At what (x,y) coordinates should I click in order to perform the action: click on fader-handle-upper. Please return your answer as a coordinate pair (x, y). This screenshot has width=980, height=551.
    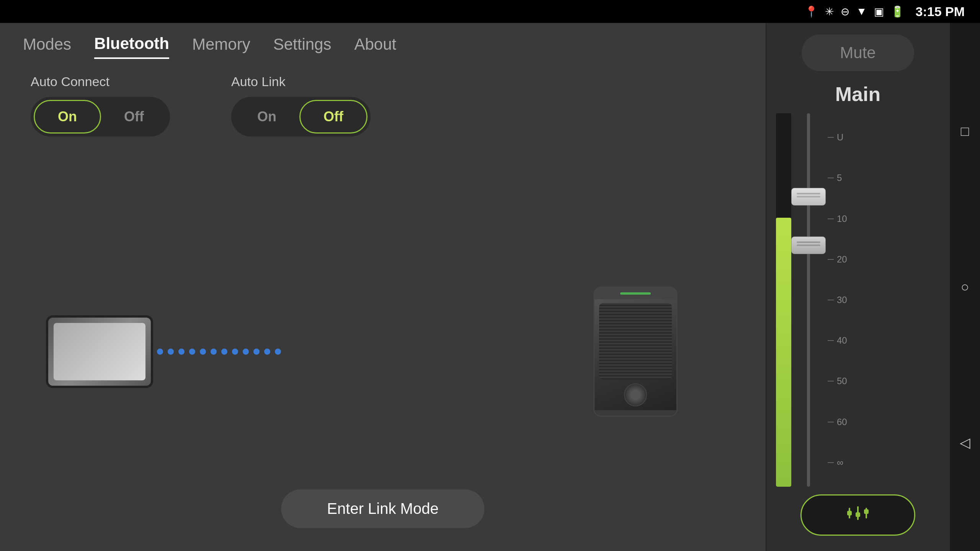
    Looking at the image, I should click on (808, 197).